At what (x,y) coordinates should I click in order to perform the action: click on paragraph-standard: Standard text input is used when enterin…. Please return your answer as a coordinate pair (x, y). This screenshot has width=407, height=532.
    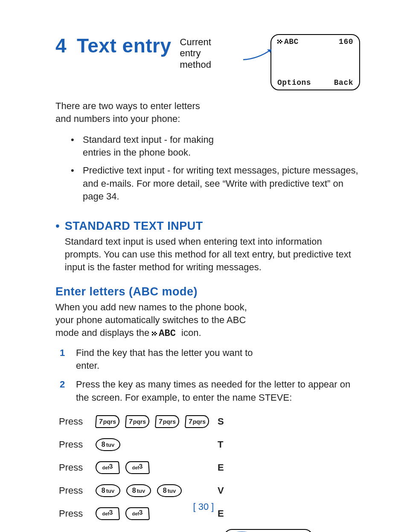
    Looking at the image, I should click on (212, 255).